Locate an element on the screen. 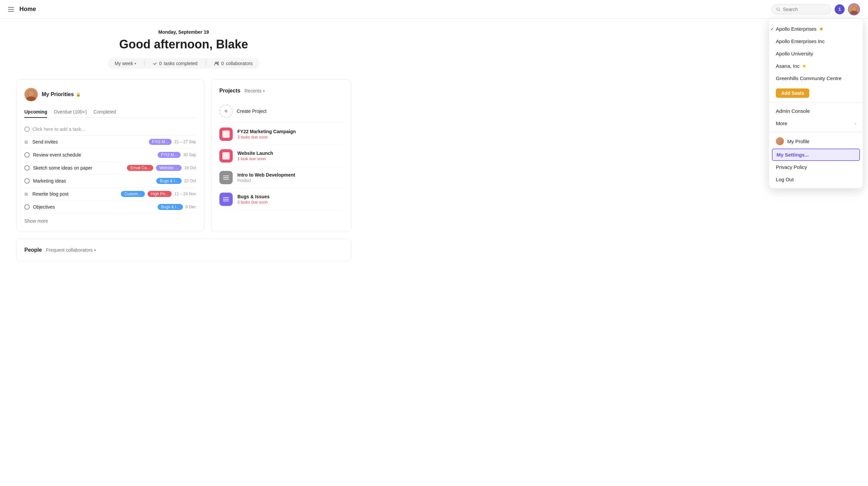 The width and height of the screenshot is (868, 486). log-out-item: Log Out is located at coordinates (816, 179).